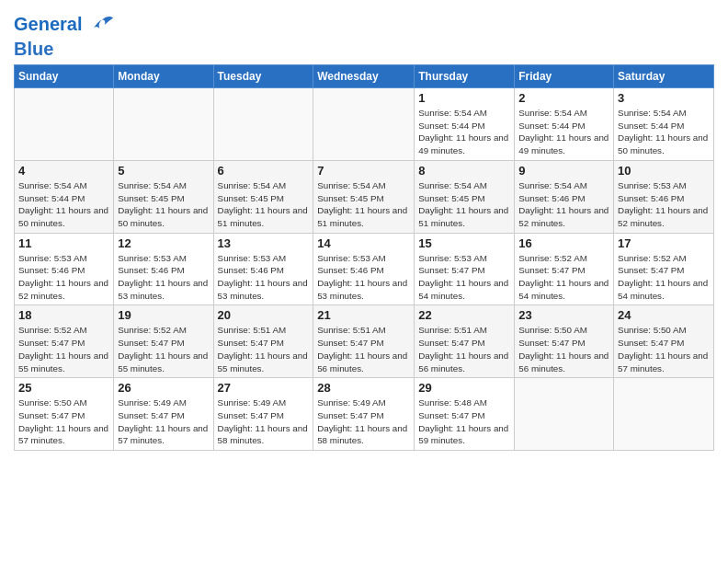  What do you see at coordinates (364, 414) in the screenshot?
I see `week-row-5: 25Sunrise: 5:50 AM Sunset: 5:47 PM Dayli…` at bounding box center [364, 414].